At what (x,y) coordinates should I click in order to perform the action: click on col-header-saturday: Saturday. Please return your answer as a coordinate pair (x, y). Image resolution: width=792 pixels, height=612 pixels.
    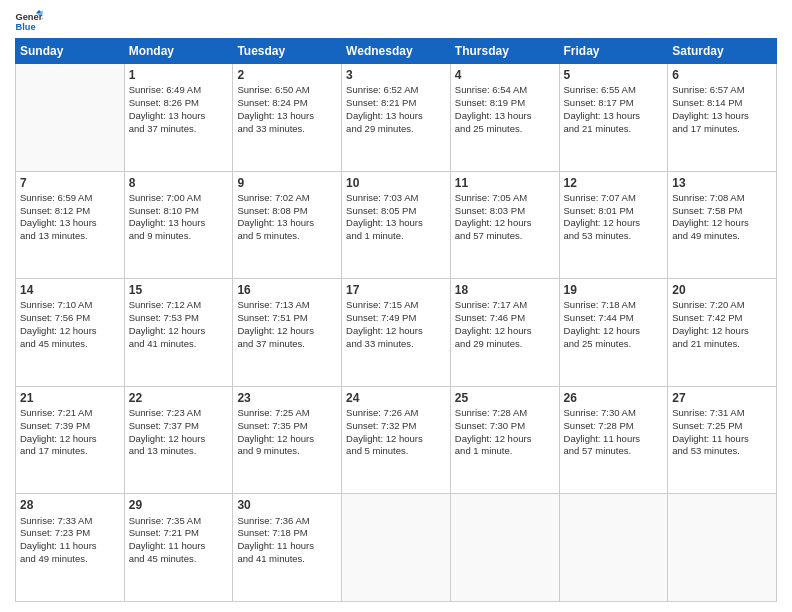
    Looking at the image, I should click on (722, 52).